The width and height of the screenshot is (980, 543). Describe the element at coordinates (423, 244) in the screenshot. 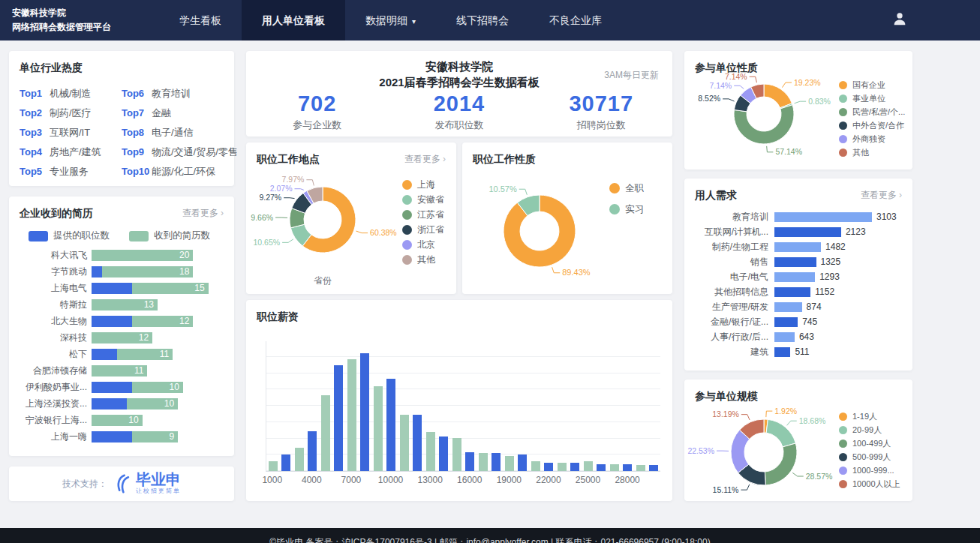

I see `legend-item: 北京` at that location.